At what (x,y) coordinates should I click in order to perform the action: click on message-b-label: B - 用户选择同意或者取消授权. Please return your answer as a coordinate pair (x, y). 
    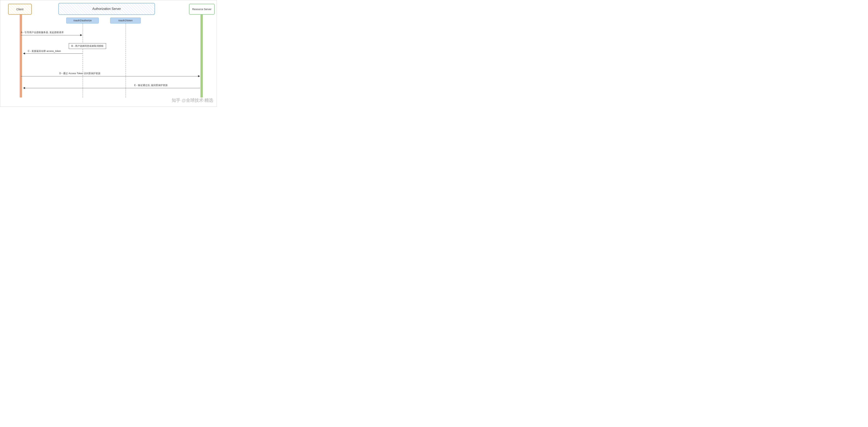
    Looking at the image, I should click on (88, 46).